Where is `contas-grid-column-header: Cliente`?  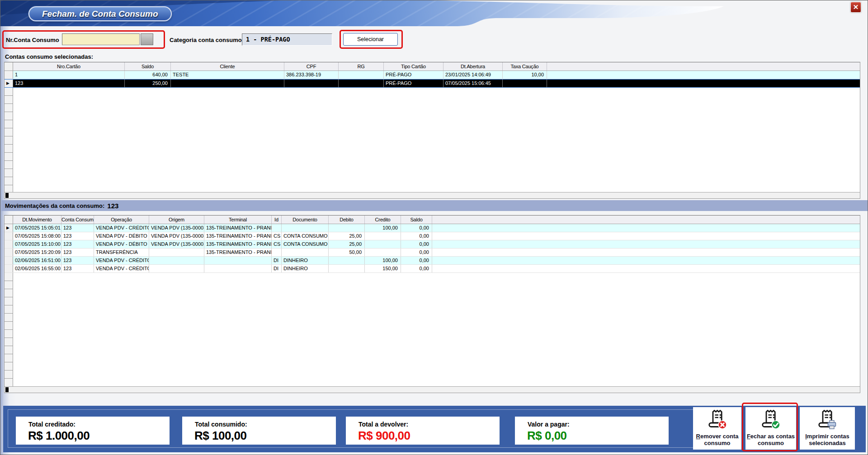 contas-grid-column-header: Cliente is located at coordinates (228, 66).